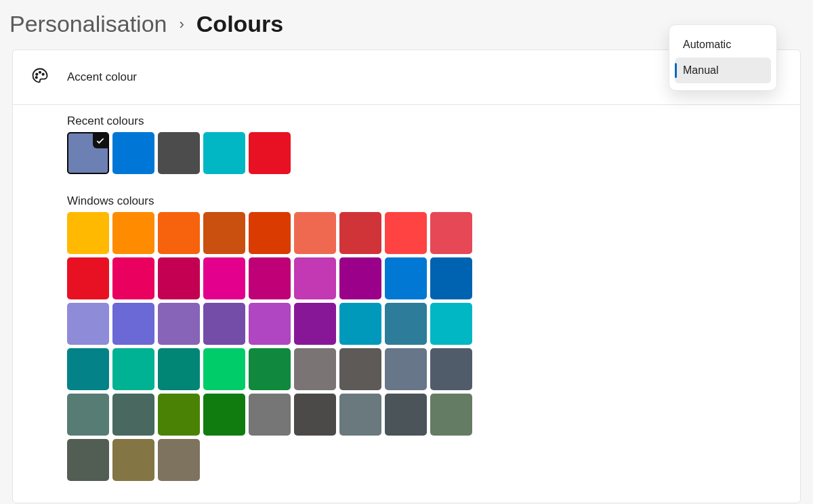 The height and width of the screenshot is (504, 813). What do you see at coordinates (723, 70) in the screenshot?
I see `dropdown-option-manual: Manual` at bounding box center [723, 70].